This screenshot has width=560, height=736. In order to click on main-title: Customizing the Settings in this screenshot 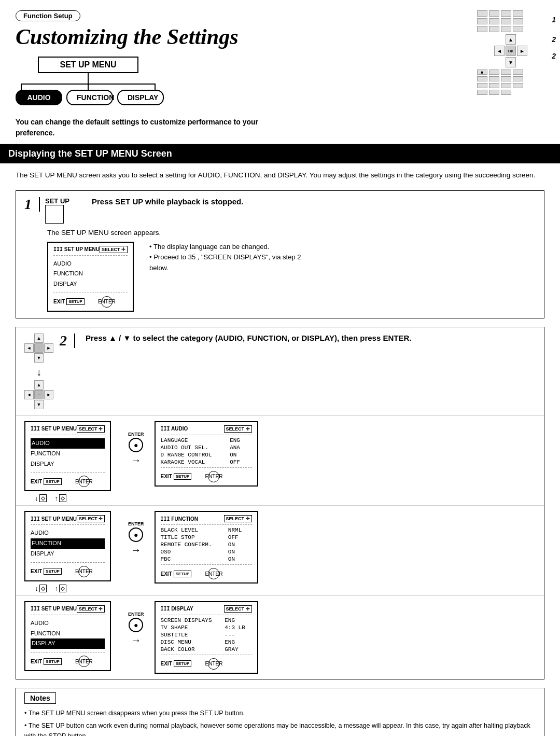, I will do `click(239, 37)`.